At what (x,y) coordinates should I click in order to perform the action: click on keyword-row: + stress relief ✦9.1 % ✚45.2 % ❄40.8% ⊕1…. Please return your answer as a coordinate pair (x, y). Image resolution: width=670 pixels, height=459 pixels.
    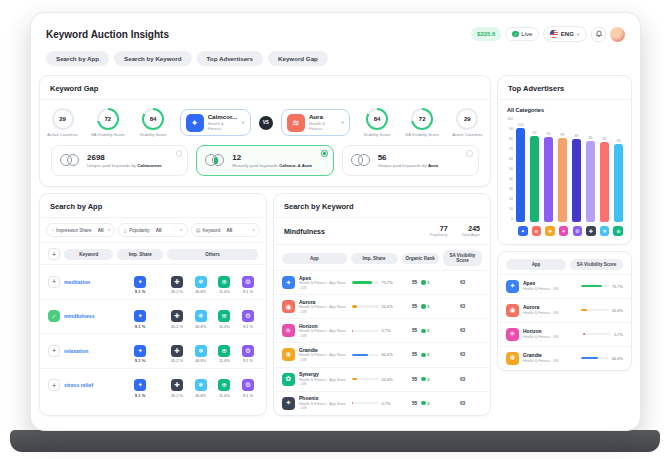
    Looking at the image, I should click on (153, 386).